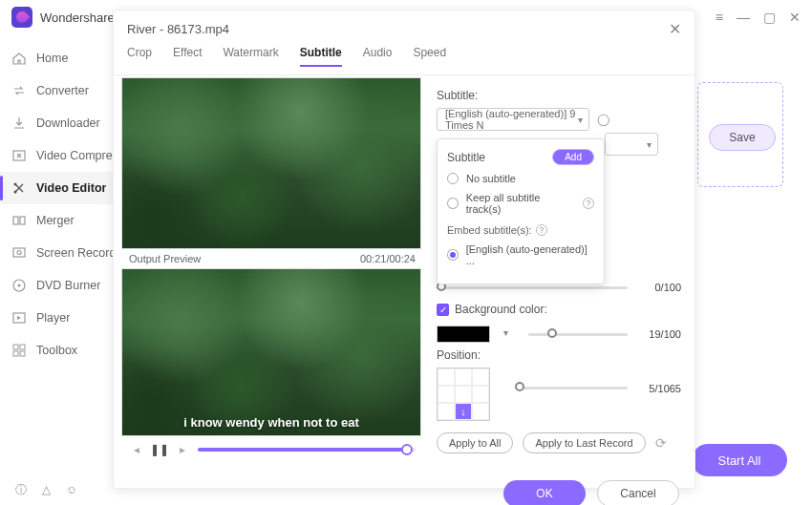 This screenshot has width=812, height=505. Describe the element at coordinates (501, 309) in the screenshot. I see `bg-color-label: Background color:` at that location.